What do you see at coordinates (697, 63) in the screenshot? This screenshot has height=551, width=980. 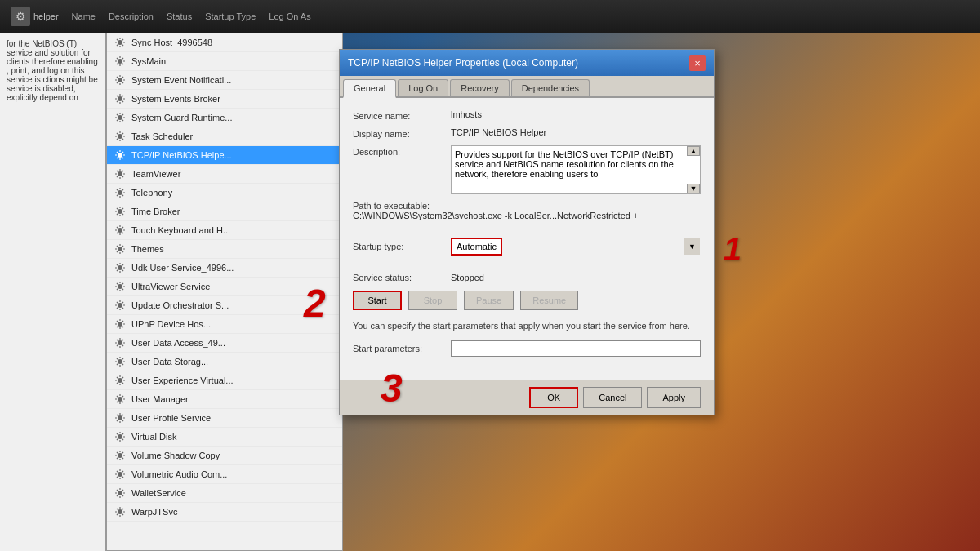 I see `dialog-close-button: ×` at bounding box center [697, 63].